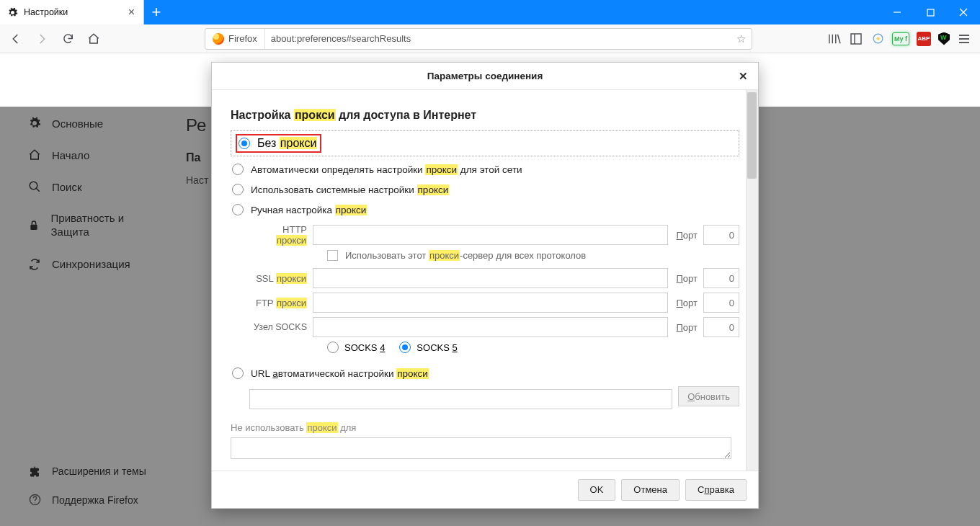 The height and width of the screenshot is (526, 980). What do you see at coordinates (428, 347) in the screenshot?
I see `radio-socks5-wrap: SOCKS 5` at bounding box center [428, 347].